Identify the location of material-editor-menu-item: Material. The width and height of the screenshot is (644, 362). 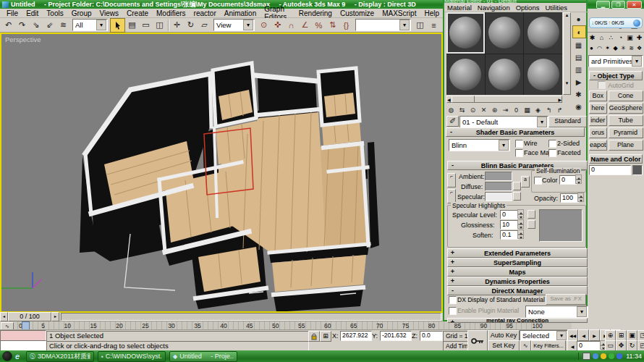
(459, 7).